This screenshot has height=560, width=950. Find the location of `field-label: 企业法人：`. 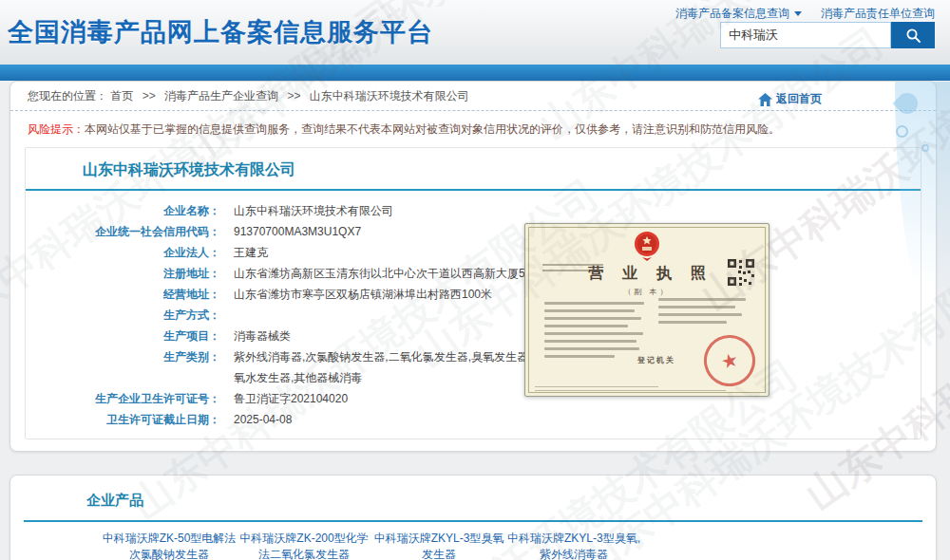

field-label: 企业法人： is located at coordinates (124, 252).